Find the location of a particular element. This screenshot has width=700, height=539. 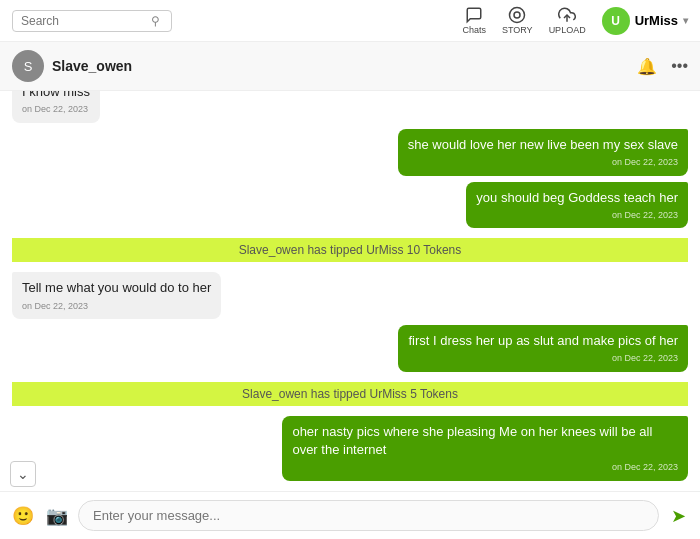

chat-header: S Slave_owen 🔔 ••• is located at coordinates (350, 66).